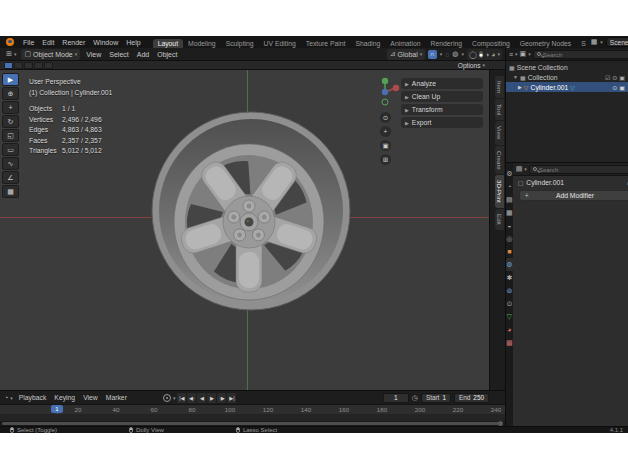  Describe the element at coordinates (567, 67) in the screenshot. I see `outliner-row-scene-collection: ▦ Scene Collection` at that location.